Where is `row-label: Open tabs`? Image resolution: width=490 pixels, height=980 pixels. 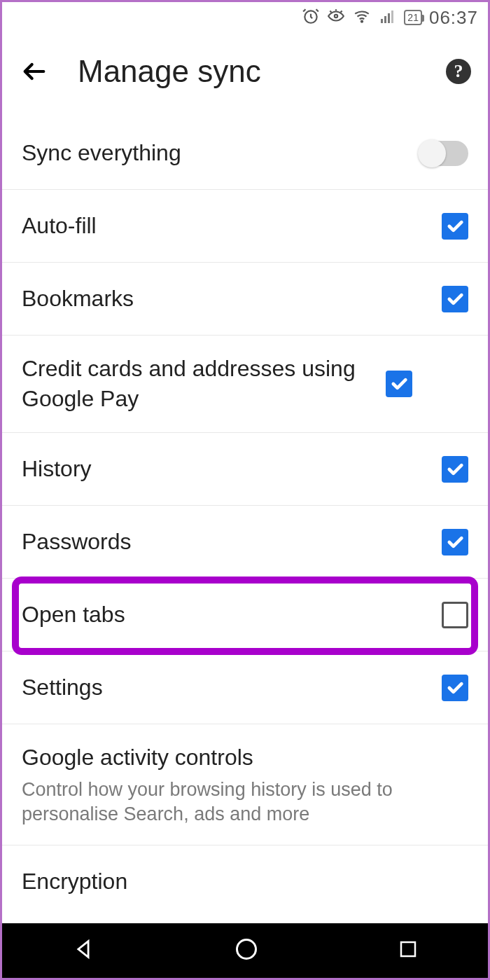 row-label: Open tabs is located at coordinates (232, 615).